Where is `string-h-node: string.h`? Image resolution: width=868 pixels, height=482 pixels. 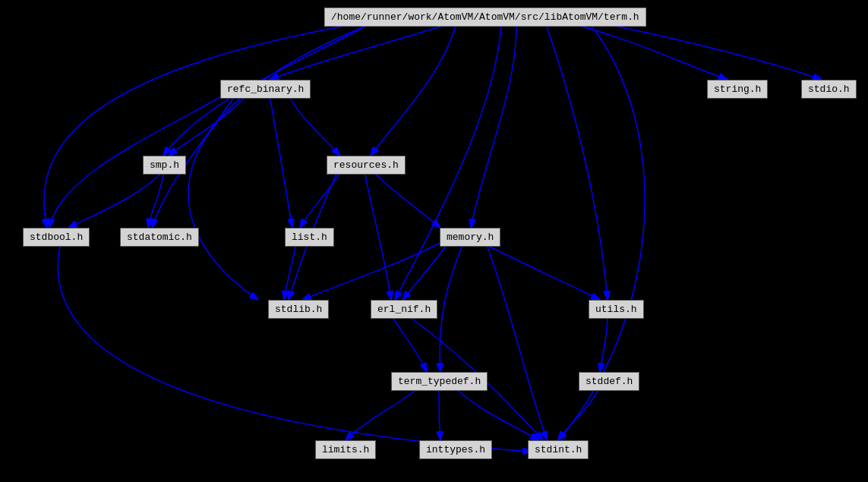 string-h-node: string.h is located at coordinates (737, 90).